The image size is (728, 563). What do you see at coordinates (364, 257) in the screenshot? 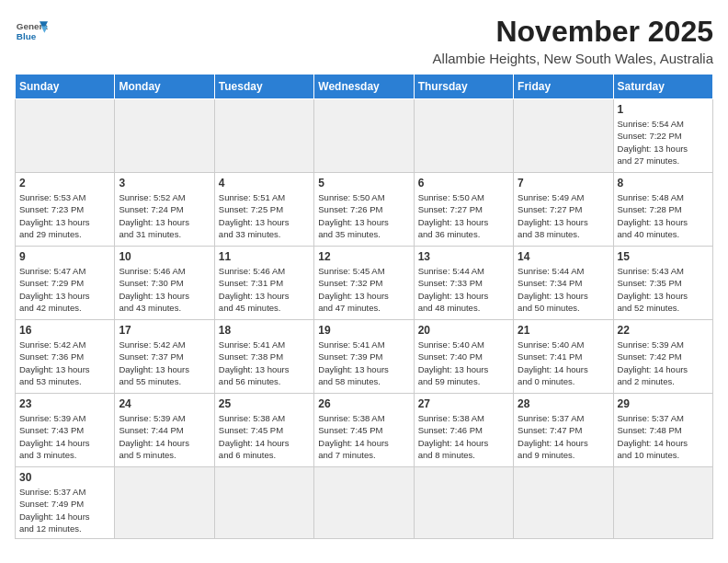
I see `day-number: 12` at bounding box center [364, 257].